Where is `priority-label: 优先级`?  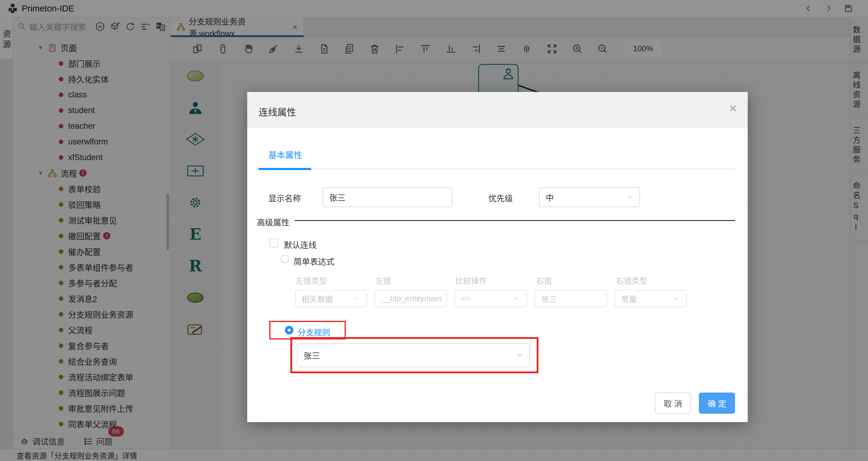
priority-label: 优先级 is located at coordinates (501, 198).